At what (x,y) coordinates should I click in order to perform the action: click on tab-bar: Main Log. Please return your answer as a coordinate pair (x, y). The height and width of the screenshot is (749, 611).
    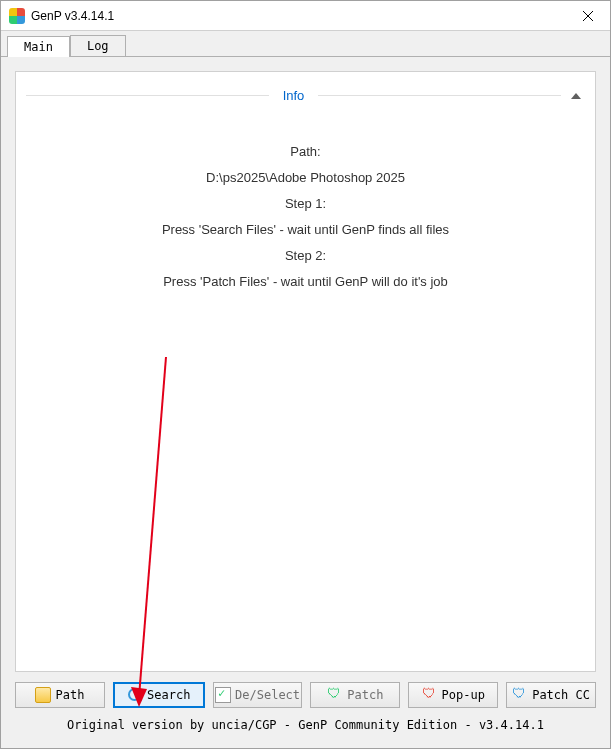
    Looking at the image, I should click on (306, 44).